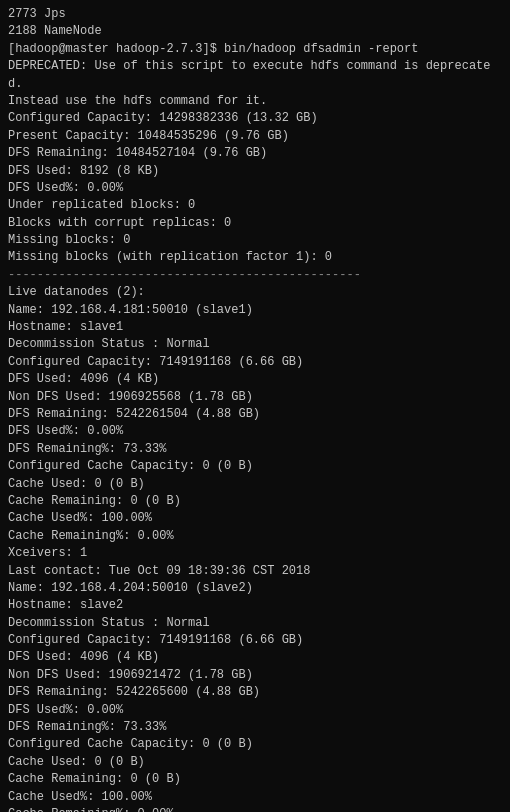 The image size is (510, 812). Describe the element at coordinates (255, 258) in the screenshot. I see `terminal-line: Missing blocks (with replication factor …` at that location.